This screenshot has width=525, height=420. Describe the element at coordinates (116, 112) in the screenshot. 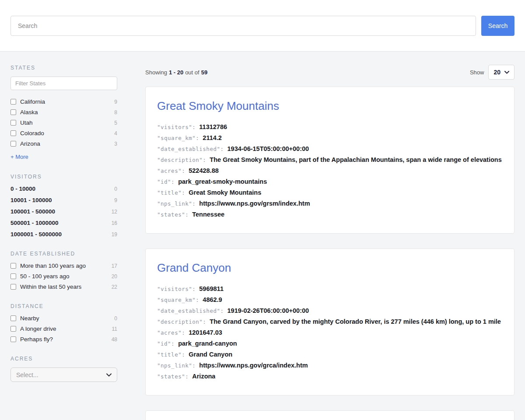

I see `facet-count: 8` at that location.